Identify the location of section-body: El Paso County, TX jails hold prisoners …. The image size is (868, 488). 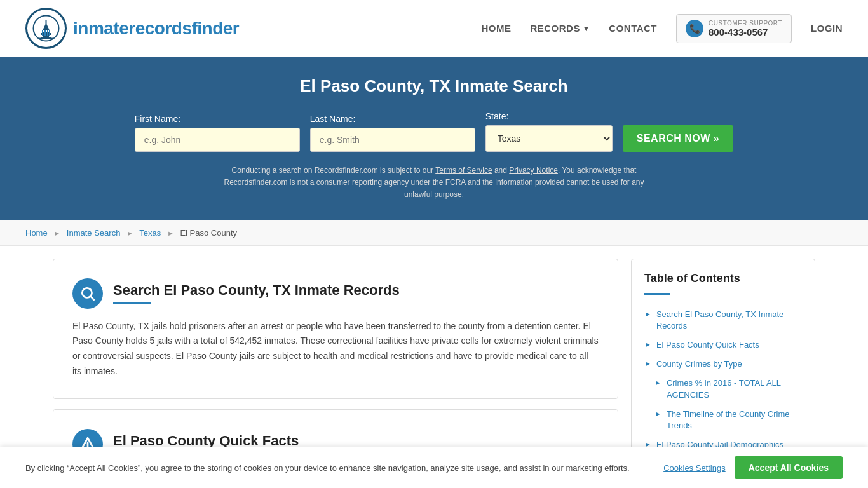
(336, 349).